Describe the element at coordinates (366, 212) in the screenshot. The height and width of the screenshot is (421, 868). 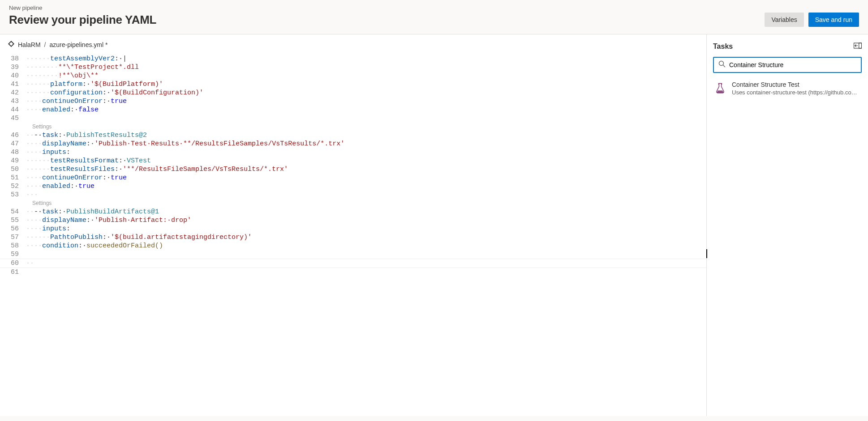
I see `line-content: ··-·task:·PublishBuildArtifacts@1` at that location.